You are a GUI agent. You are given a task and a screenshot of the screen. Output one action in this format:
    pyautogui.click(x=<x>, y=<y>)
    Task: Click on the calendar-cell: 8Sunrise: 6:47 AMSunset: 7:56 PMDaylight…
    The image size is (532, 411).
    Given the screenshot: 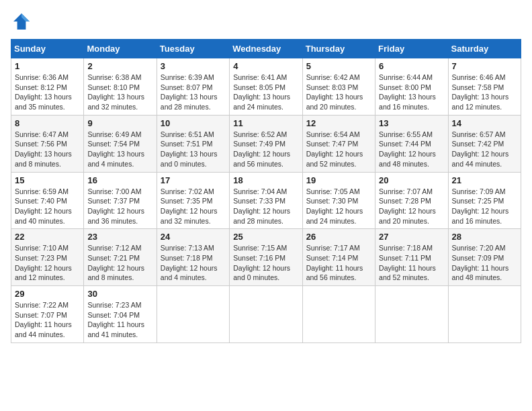 What is the action you would take?
    pyautogui.click(x=48, y=144)
    